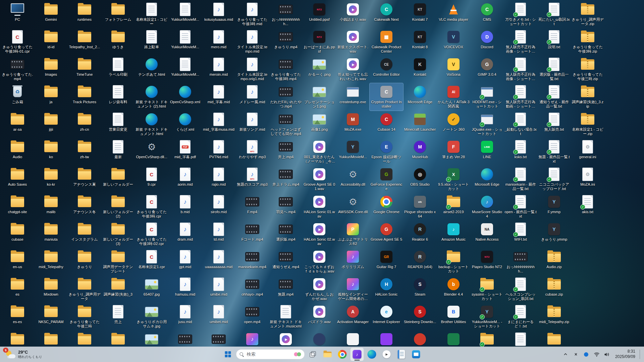 The image size is (644, 362). What do you see at coordinates (453, 97) in the screenshot?
I see `desktop-icon: AIかんたん！AITalk 3 関西風` at bounding box center [453, 97].